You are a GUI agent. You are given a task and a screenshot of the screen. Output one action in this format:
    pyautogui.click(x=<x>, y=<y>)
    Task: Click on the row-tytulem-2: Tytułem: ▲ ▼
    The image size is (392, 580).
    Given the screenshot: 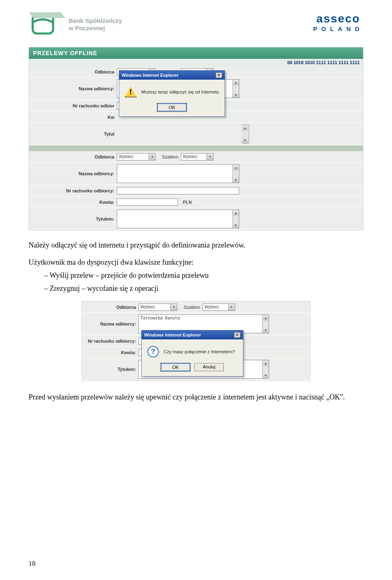 What is the action you would take?
    pyautogui.click(x=196, y=219)
    